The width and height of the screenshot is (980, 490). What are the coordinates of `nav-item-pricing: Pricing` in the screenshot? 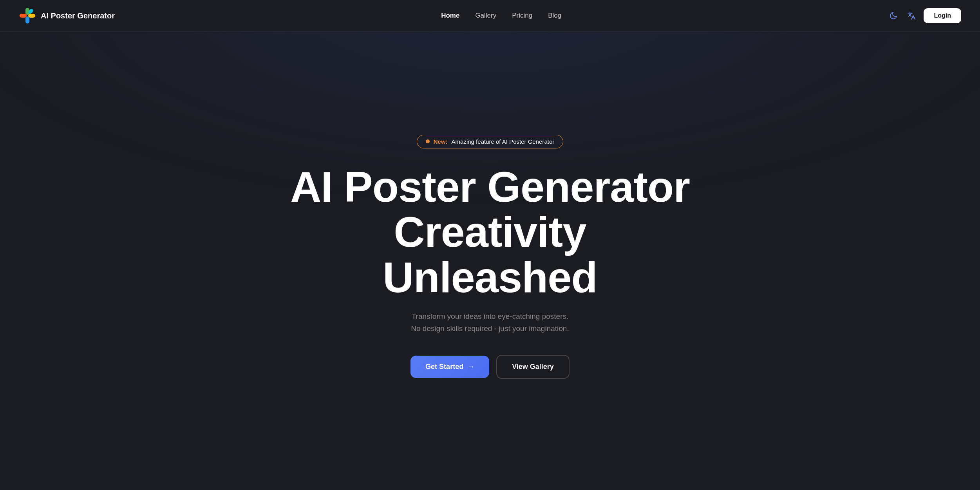 It's located at (522, 16).